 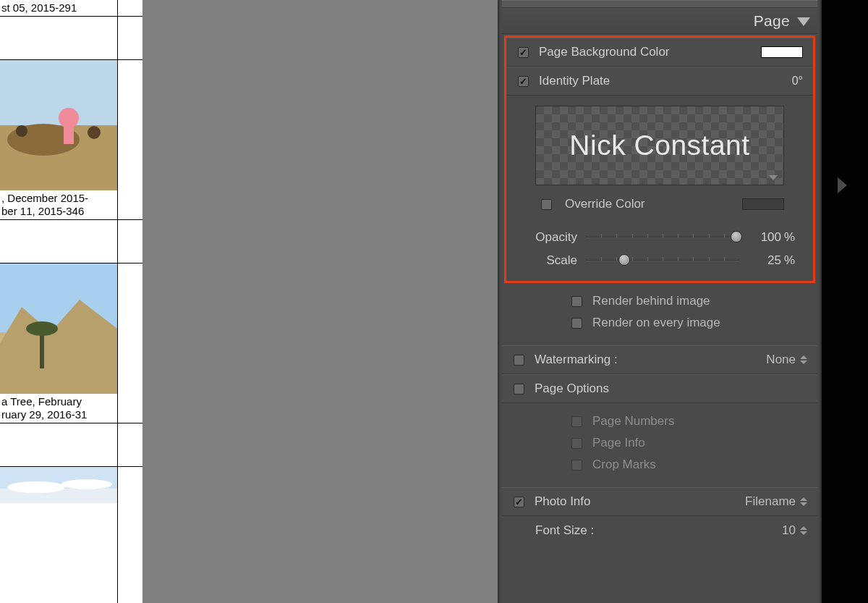 I want to click on render-every-label: Render on every image, so click(x=657, y=323).